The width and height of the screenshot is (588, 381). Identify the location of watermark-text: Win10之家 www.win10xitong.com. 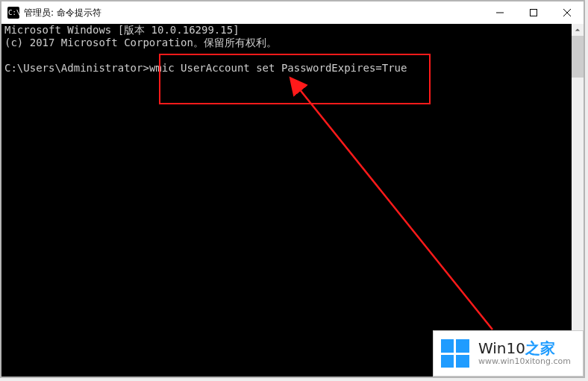
(525, 353).